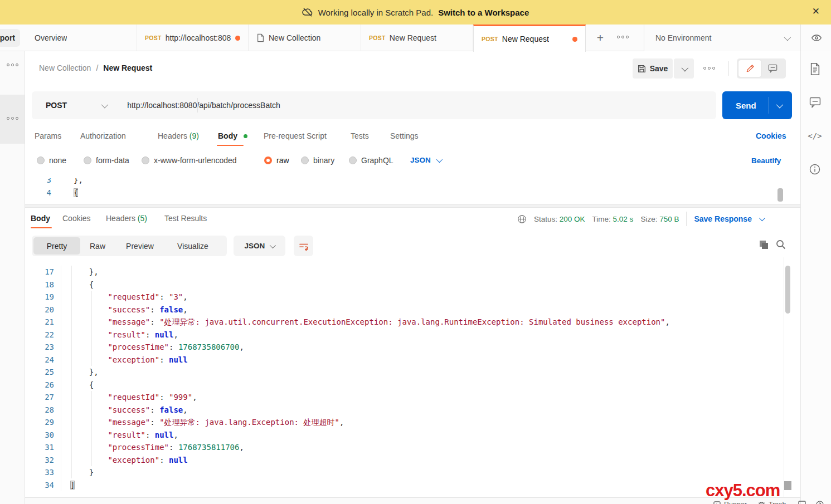  I want to click on tab-label: Overview, so click(51, 38).